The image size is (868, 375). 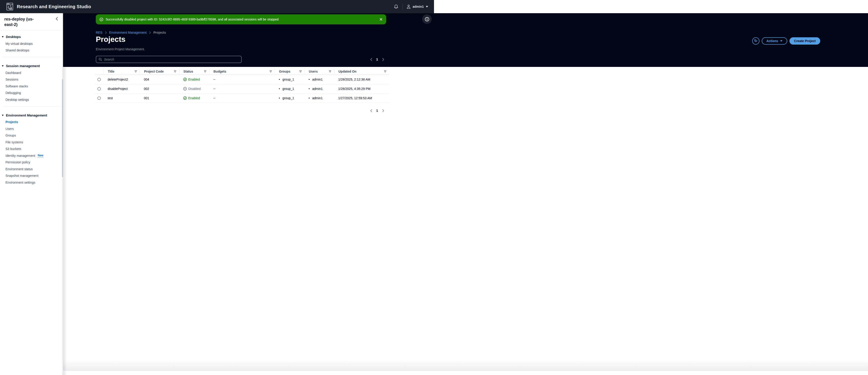 I want to click on cell-project-code: 001, so click(x=160, y=98).